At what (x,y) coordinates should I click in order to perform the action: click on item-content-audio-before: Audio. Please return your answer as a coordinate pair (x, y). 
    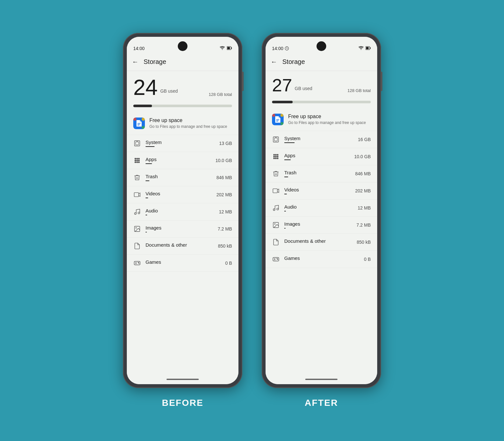
    Looking at the image, I should click on (180, 212).